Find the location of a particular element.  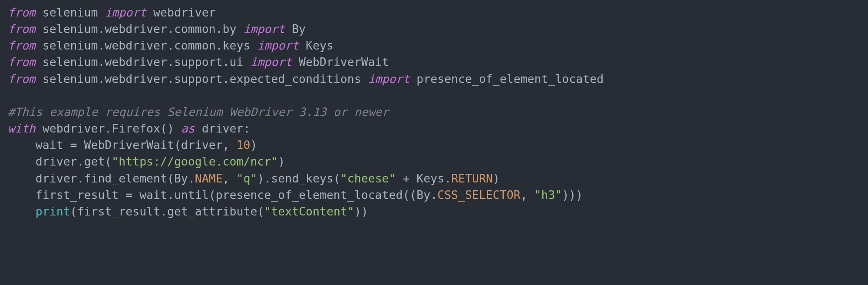

constant: NAME is located at coordinates (209, 178).